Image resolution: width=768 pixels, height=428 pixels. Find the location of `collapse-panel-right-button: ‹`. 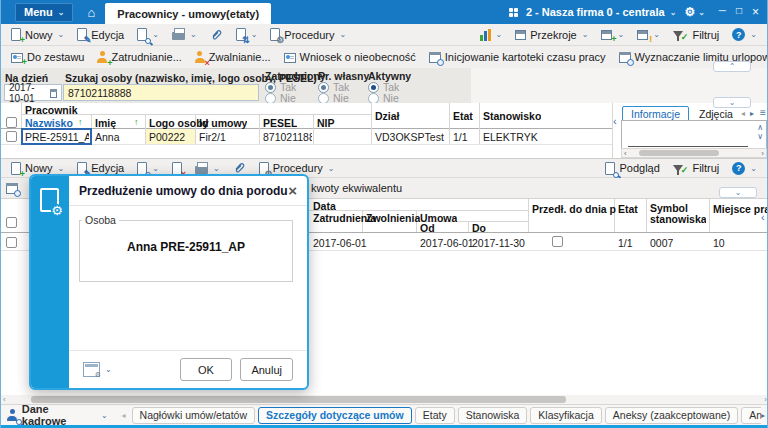

collapse-panel-right-button: ‹ is located at coordinates (763, 217).